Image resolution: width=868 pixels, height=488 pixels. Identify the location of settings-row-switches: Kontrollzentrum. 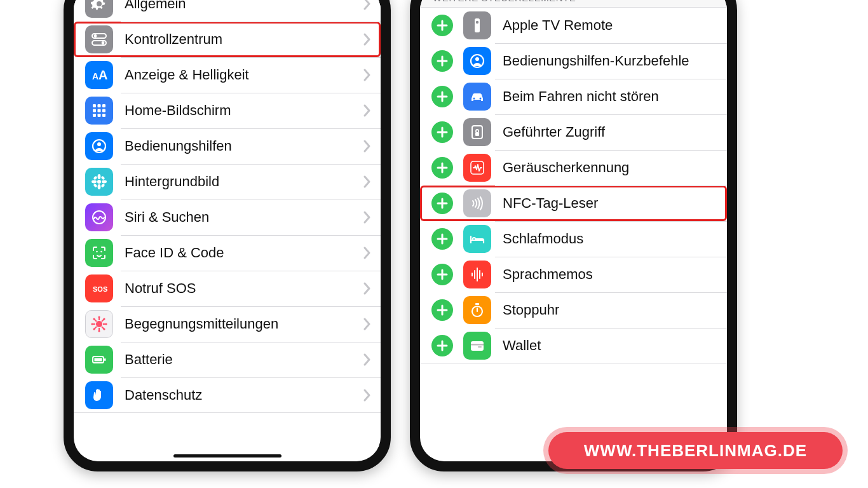
(227, 39).